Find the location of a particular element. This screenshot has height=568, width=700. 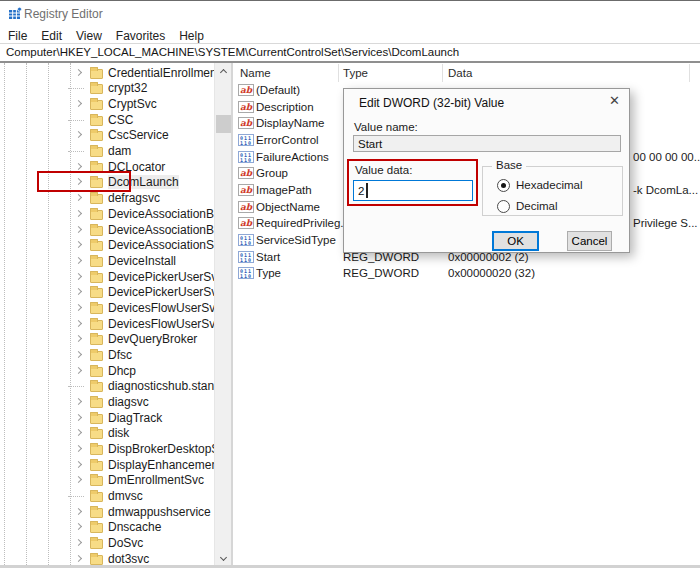

value-name: ImagePath is located at coordinates (284, 190).